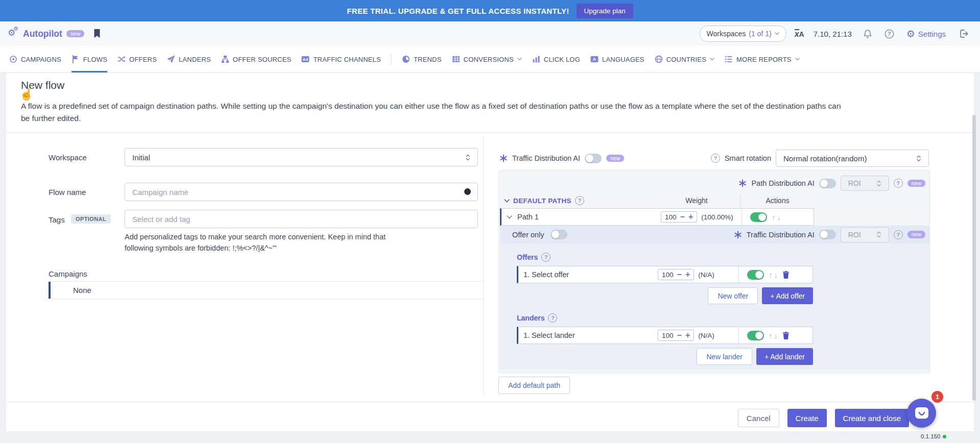  What do you see at coordinates (668, 336) in the screenshot?
I see `lander-weight-value: 100` at bounding box center [668, 336].